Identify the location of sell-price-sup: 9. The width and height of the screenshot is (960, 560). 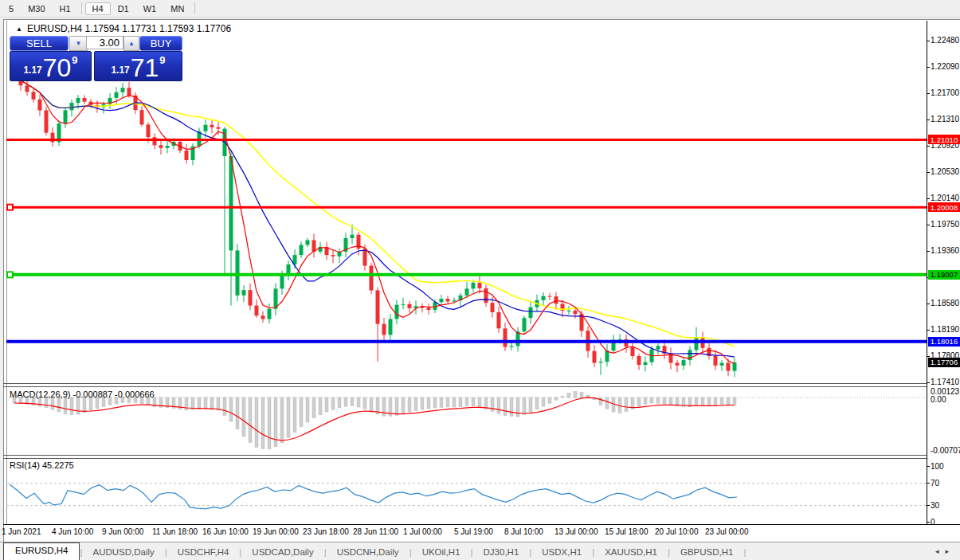
(75, 61).